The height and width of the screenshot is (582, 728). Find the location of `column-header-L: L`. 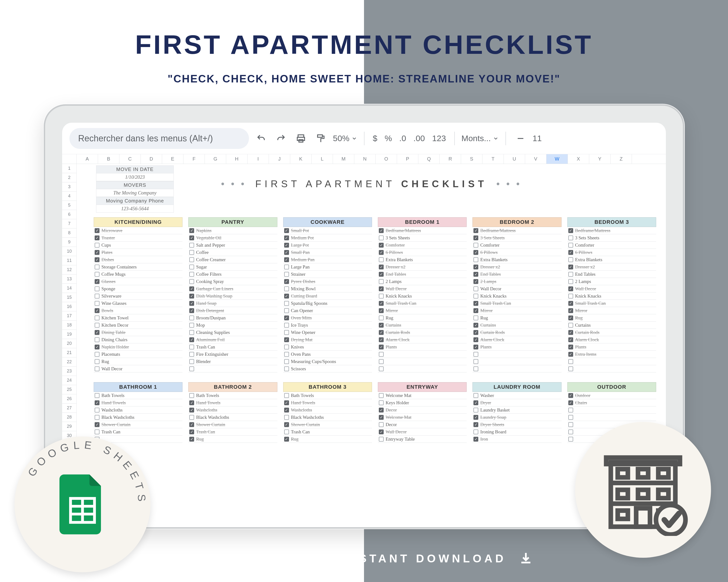

column-header-L: L is located at coordinates (322, 159).